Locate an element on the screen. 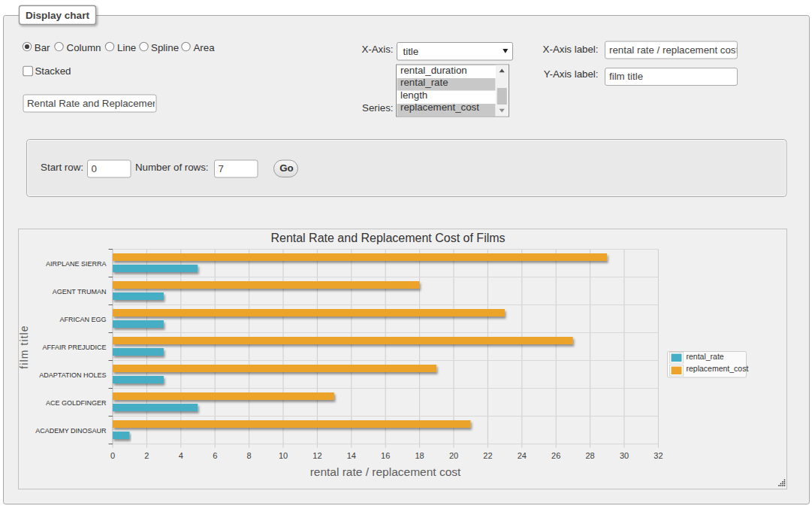 The width and height of the screenshot is (812, 512). svg-text: Series: is located at coordinates (377, 108).